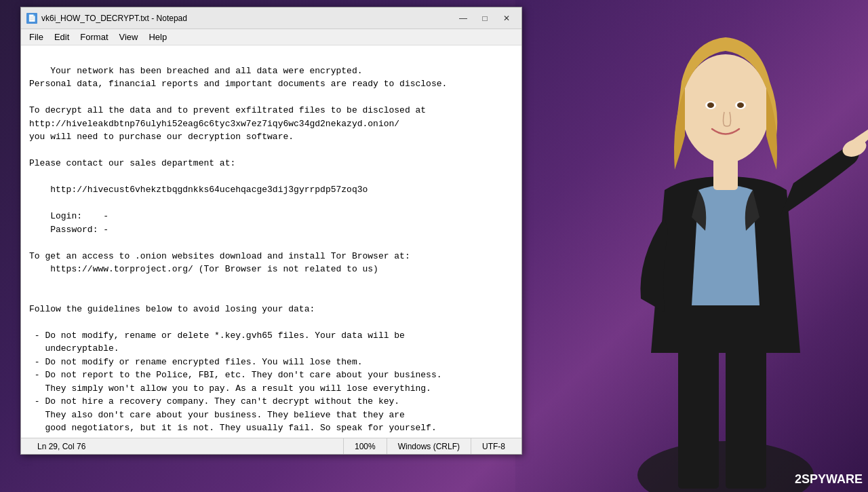 The height and width of the screenshot is (492, 868). What do you see at coordinates (485, 18) in the screenshot?
I see `maximize-button: □` at bounding box center [485, 18].